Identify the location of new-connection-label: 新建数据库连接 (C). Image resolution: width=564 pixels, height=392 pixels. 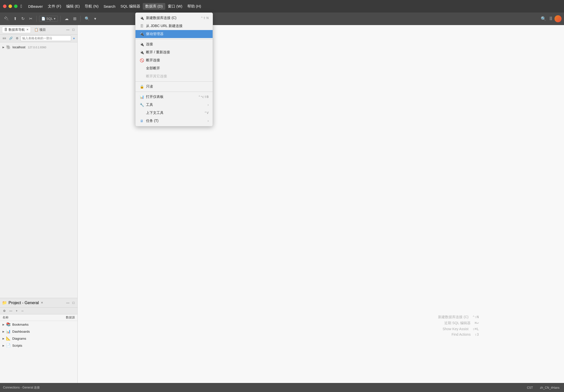
(172, 18).